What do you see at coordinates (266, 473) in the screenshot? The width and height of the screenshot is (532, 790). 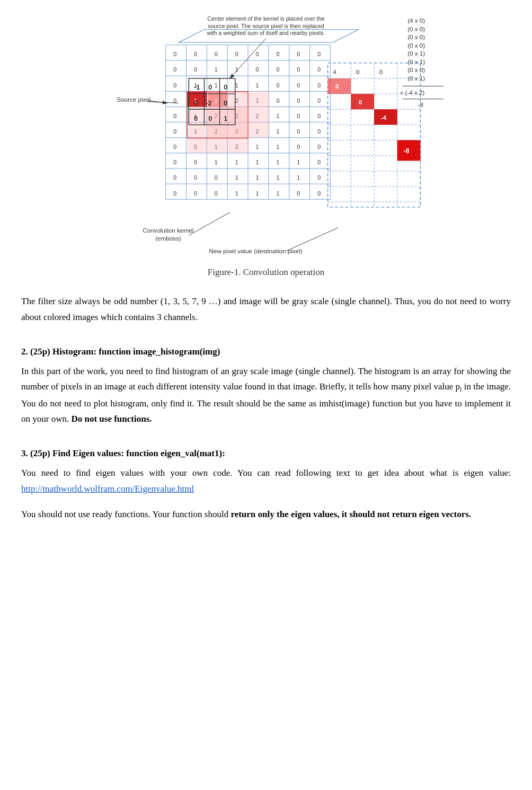 I see `section-3-text-1: You need to find eigen values with your …` at bounding box center [266, 473].